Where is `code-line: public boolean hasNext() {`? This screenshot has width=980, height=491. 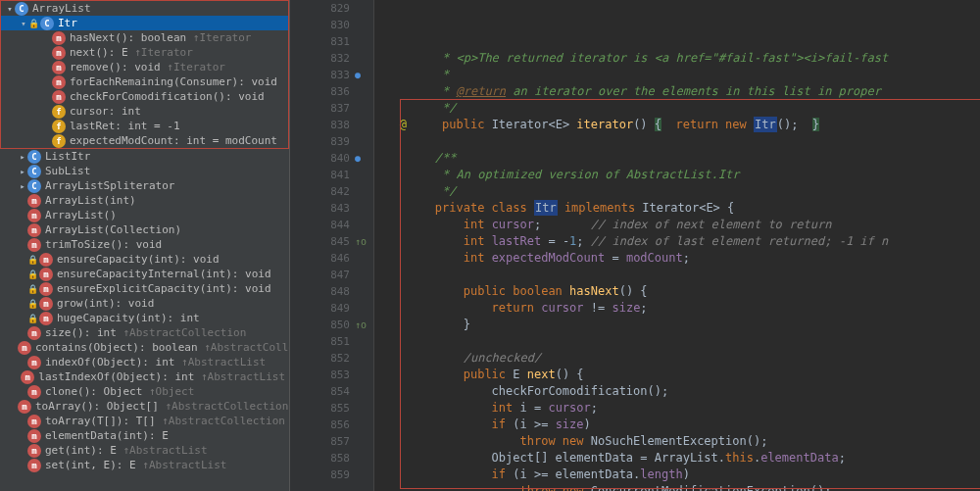 code-line: public boolean hasNext() { is located at coordinates (679, 292).